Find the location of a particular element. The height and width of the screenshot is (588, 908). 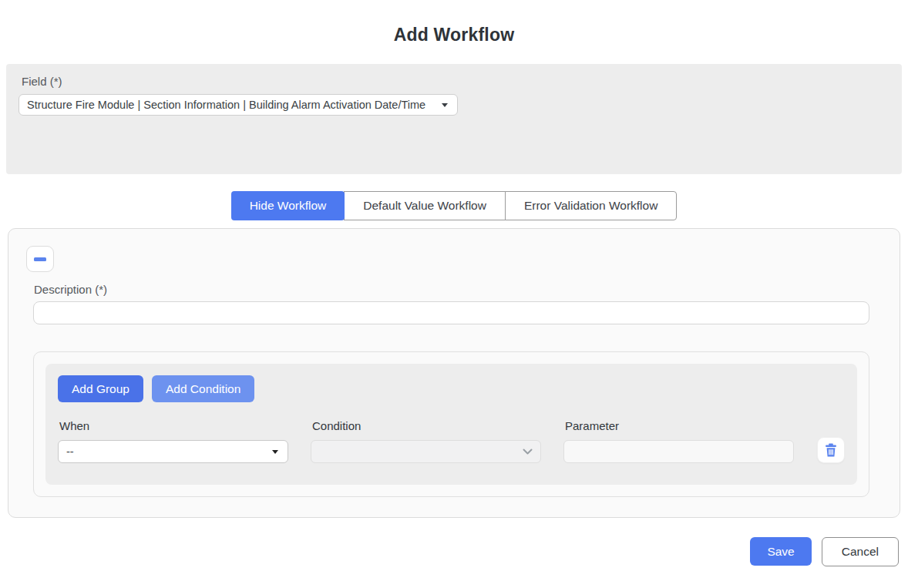

tab-error-validation-workflow: Error Validation Workflow is located at coordinates (590, 206).